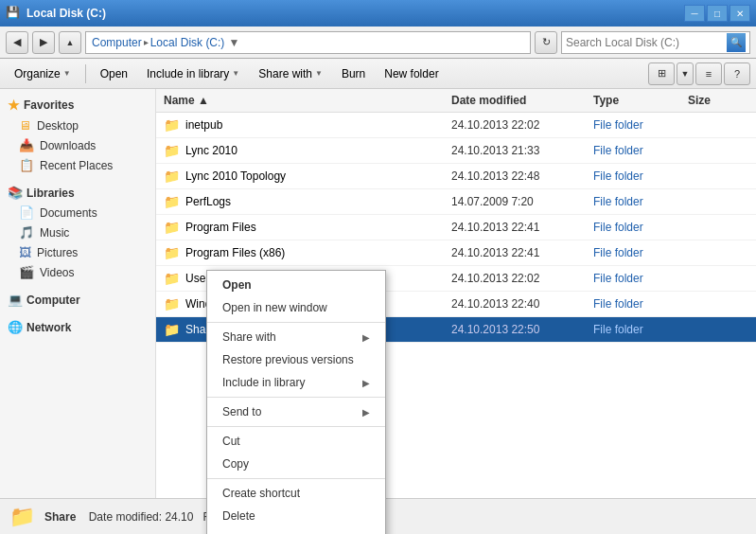  I want to click on computer-header: 💻 Computer, so click(78, 299).